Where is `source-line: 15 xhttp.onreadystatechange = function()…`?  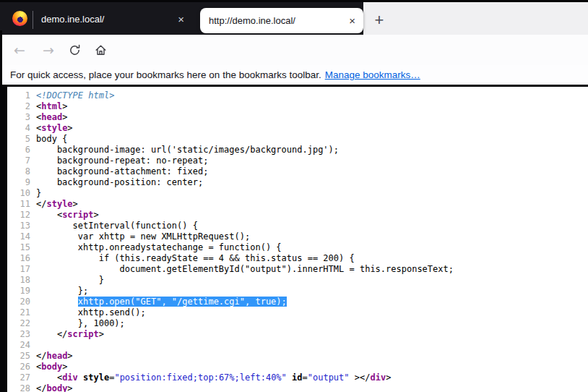
source-line: 15 xhttp.onreadystatechange = function()… is located at coordinates (298, 247).